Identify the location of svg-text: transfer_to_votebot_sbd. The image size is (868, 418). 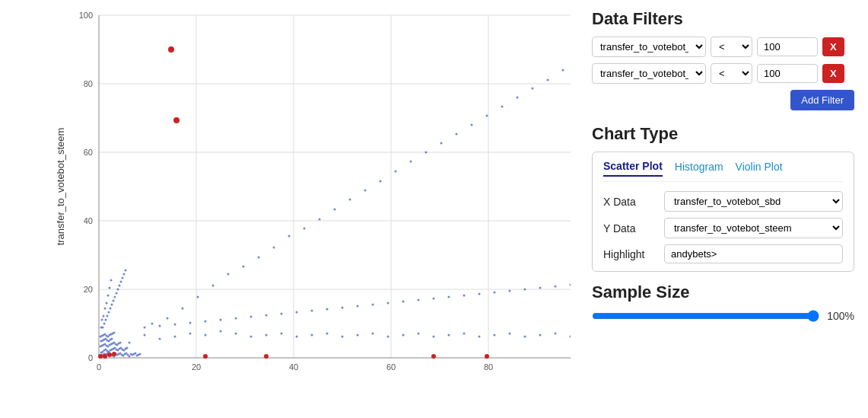
(342, 379).